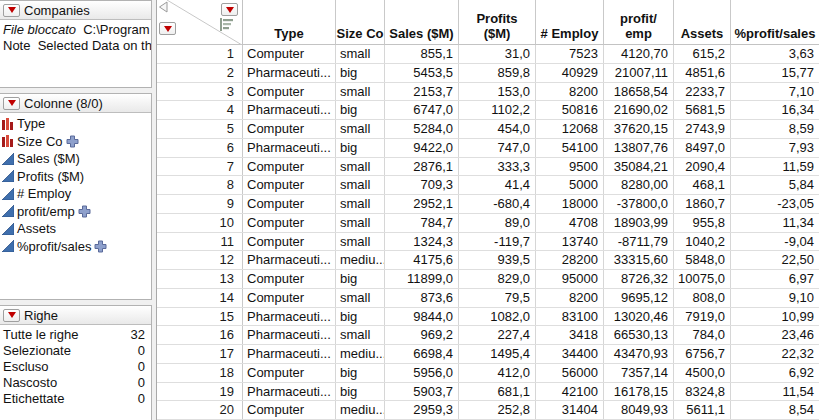  I want to click on table-cell: 7,10, so click(775, 92).